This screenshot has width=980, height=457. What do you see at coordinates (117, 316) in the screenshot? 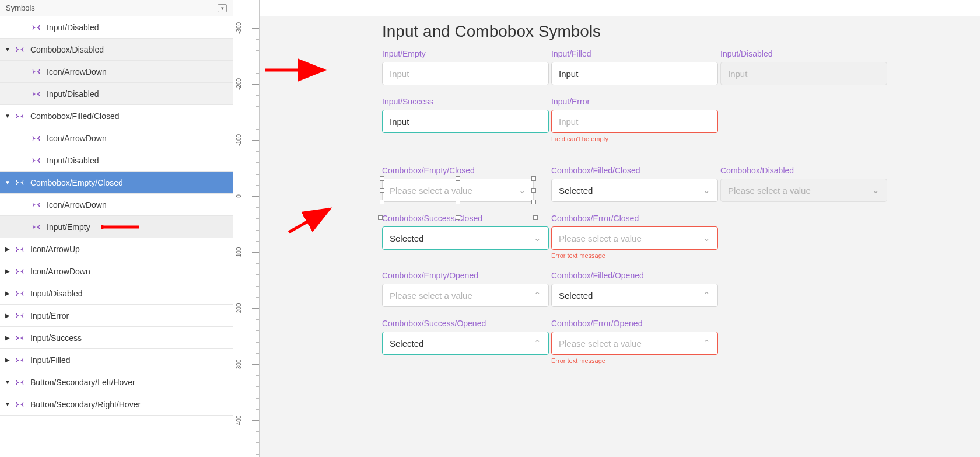
I see `layer-row: Input/Error` at bounding box center [117, 316].